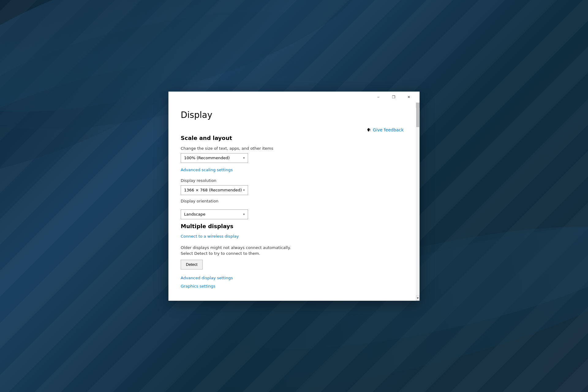  I want to click on size-dropdown-value: 100% (Recommended), so click(207, 158).